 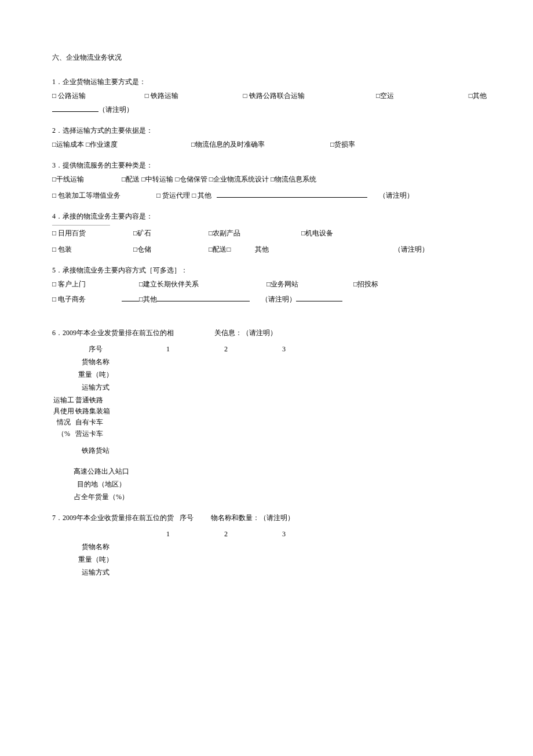 I want to click on q4-note: （请注明）, so click(x=411, y=249).